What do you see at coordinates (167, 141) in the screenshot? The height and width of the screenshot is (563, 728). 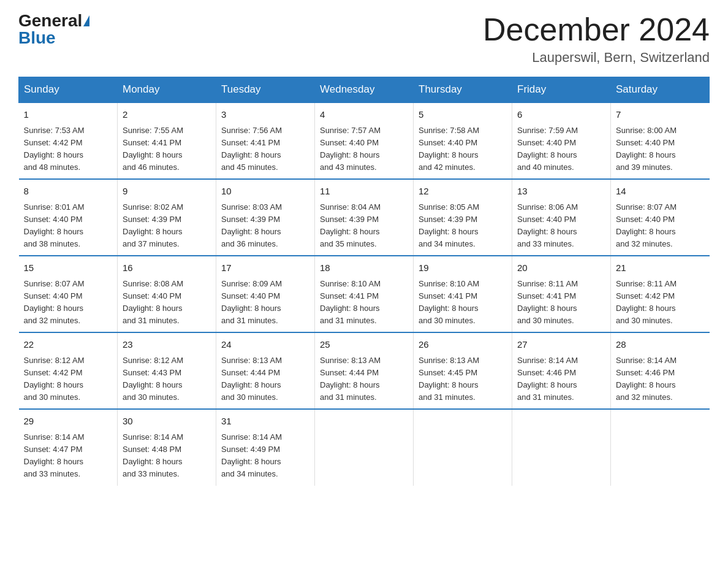 I see `calendar-cell: 2Sunrise: 7:55 AMSunset: 4:41 PMDaylight…` at bounding box center [167, 141].